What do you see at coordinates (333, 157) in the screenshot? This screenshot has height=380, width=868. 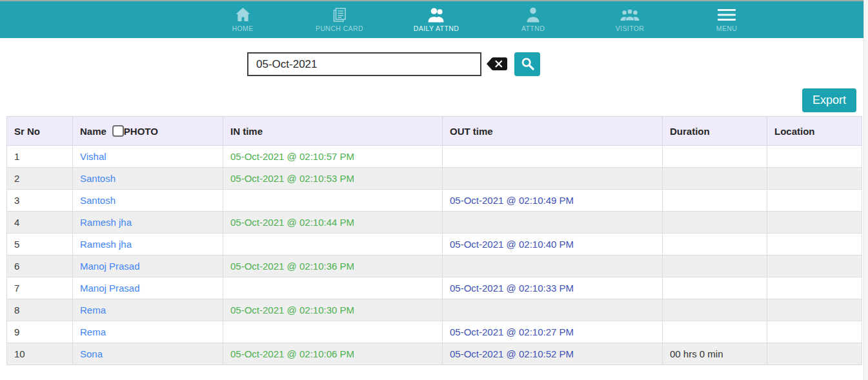 I see `in-time-cell: 05-Oct-2021 @ 02:10:57 PM` at bounding box center [333, 157].